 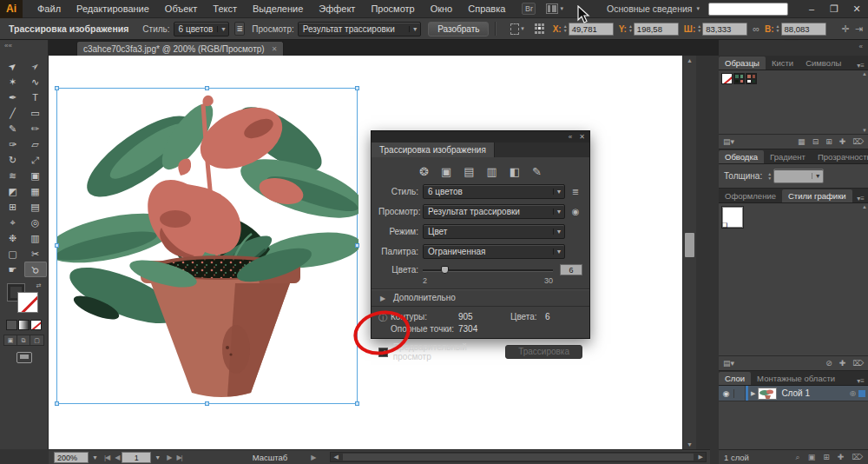 I want to click on pencil-tool: ✏, so click(x=36, y=129).